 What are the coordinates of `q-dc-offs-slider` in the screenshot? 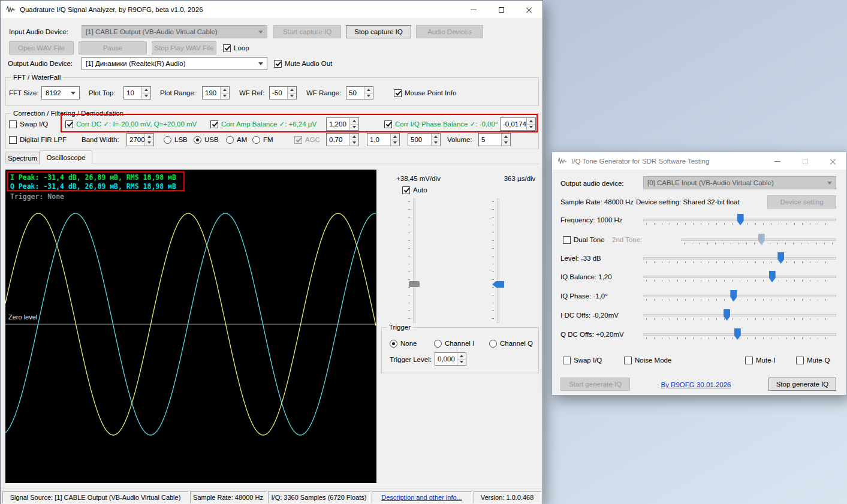 It's located at (740, 334).